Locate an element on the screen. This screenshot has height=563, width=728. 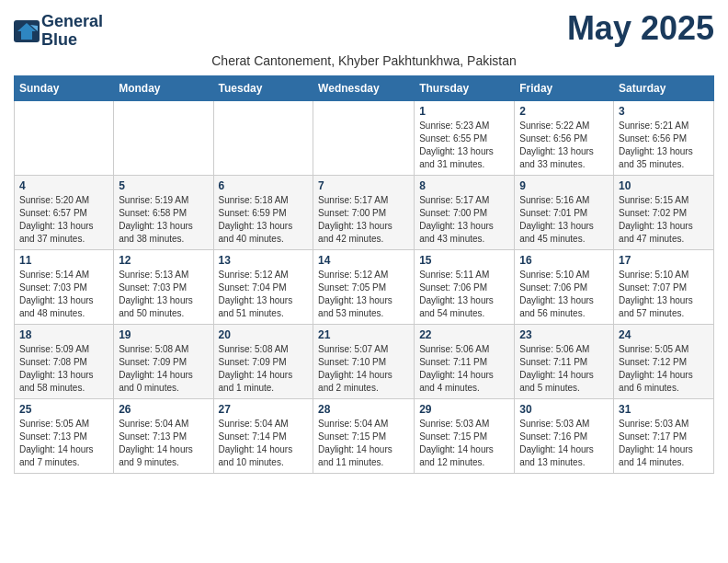
header-saturday: Saturday is located at coordinates (664, 88).